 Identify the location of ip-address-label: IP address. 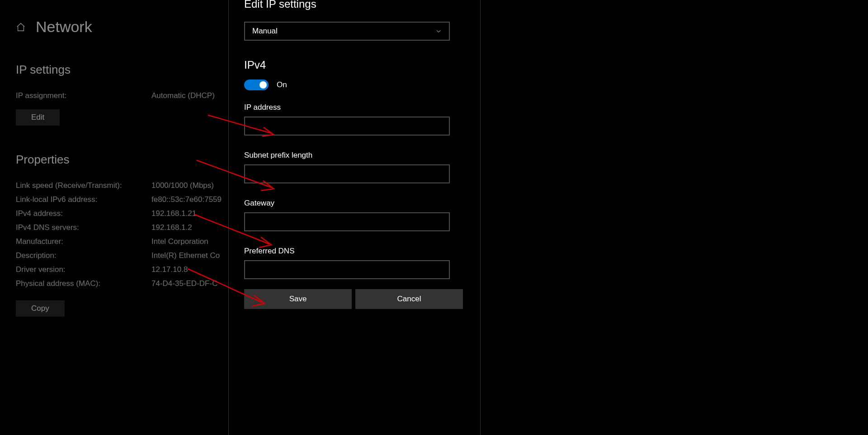
(354, 108).